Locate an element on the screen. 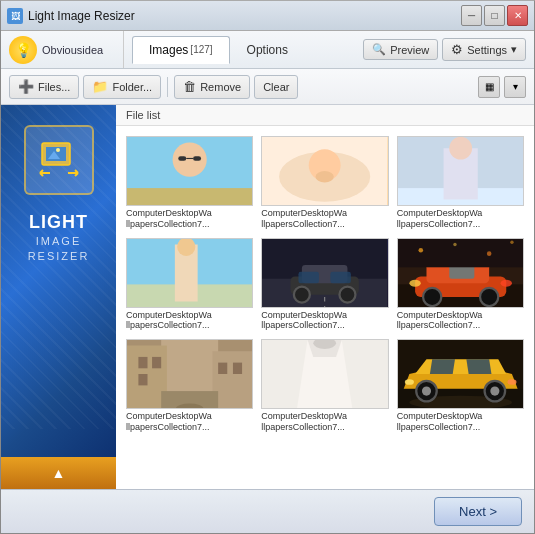  remove-button: 🗑 Remove is located at coordinates (212, 87).